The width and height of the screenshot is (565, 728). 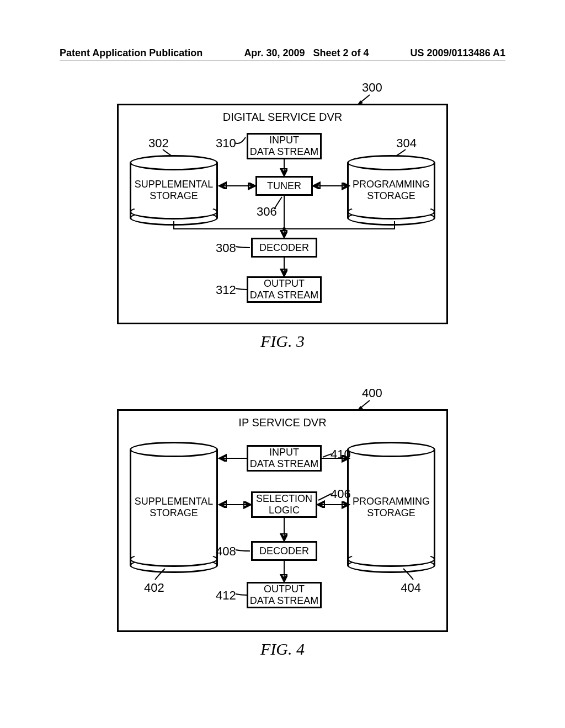 What do you see at coordinates (226, 248) in the screenshot?
I see `ref-308: 308` at bounding box center [226, 248].